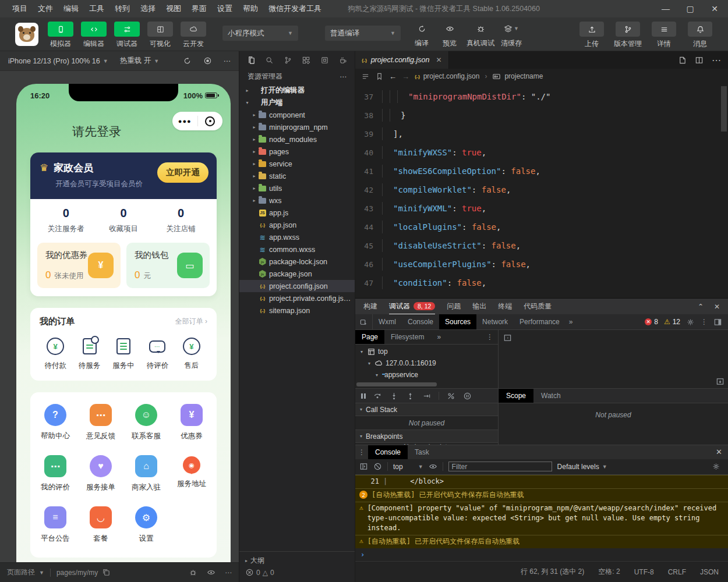 The height and width of the screenshot is (582, 728). What do you see at coordinates (377, 467) in the screenshot?
I see `clear-console-icon` at bounding box center [377, 467].